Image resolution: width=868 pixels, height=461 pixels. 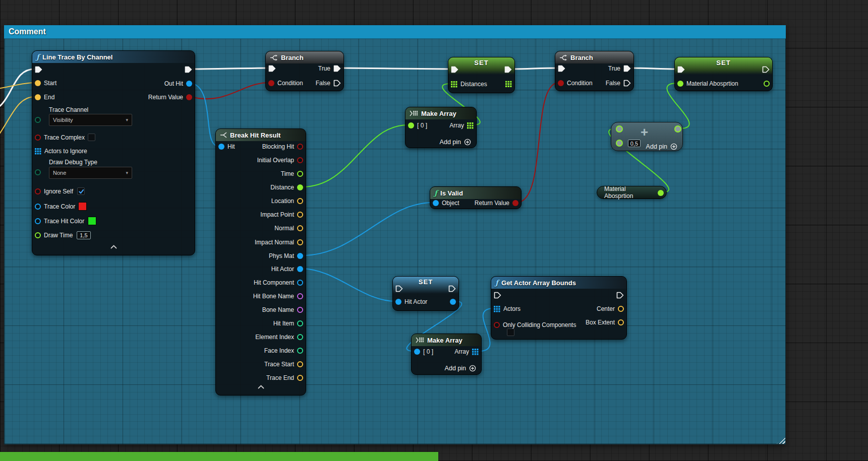 What do you see at coordinates (229, 91) in the screenshot?
I see `wire-bool-returnvalue-condition1` at bounding box center [229, 91].